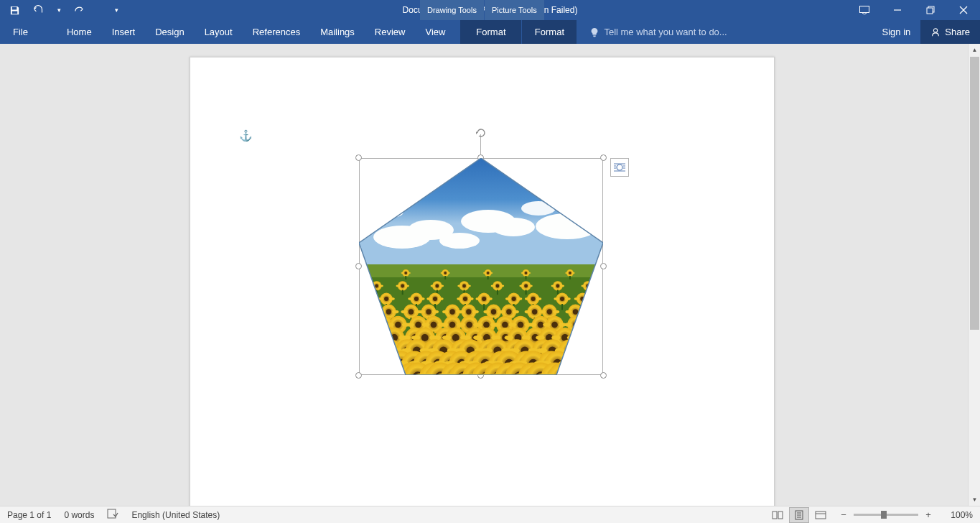 Image resolution: width=980 pixels, height=523 pixels. I want to click on status-page: Page 1 of 1, so click(29, 515).